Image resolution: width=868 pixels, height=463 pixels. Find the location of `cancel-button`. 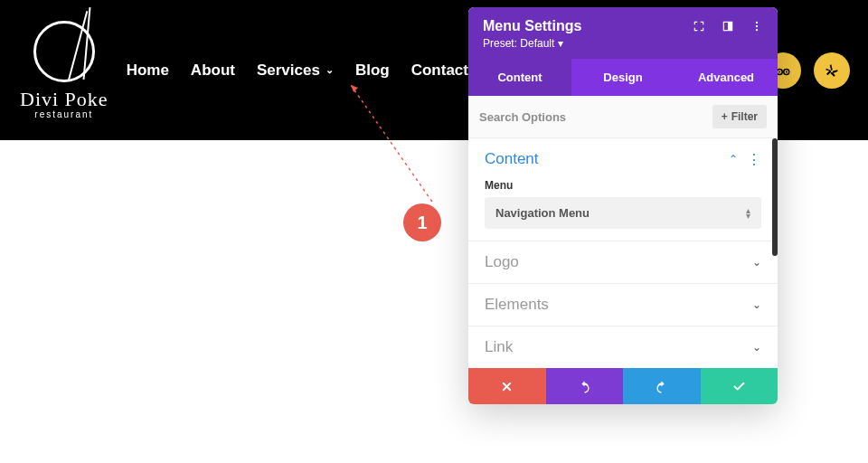

cancel-button is located at coordinates (507, 386).